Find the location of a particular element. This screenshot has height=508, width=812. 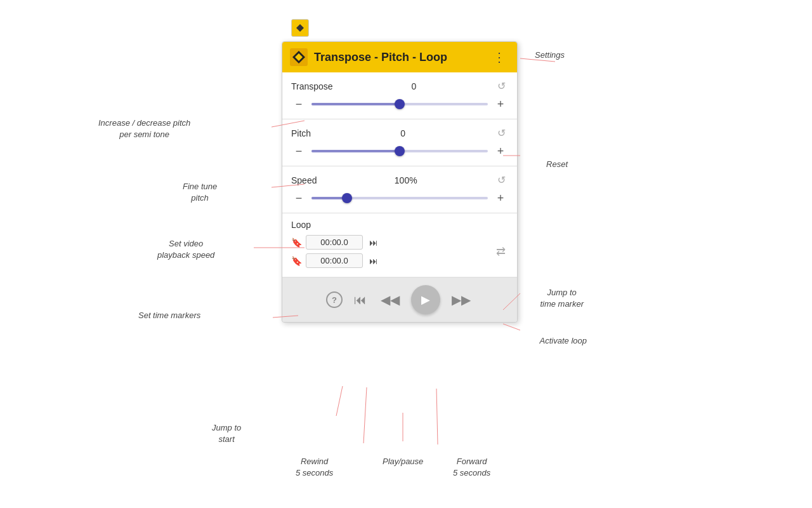

annotation-jump-time: Jump totime marker is located at coordinates (562, 298).